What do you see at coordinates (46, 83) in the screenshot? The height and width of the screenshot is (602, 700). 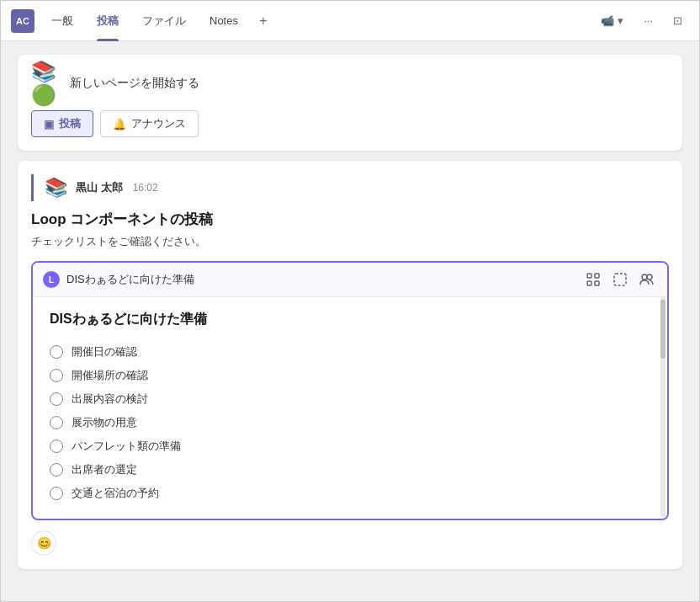 I see `new-page-icon: 📚🟢` at bounding box center [46, 83].